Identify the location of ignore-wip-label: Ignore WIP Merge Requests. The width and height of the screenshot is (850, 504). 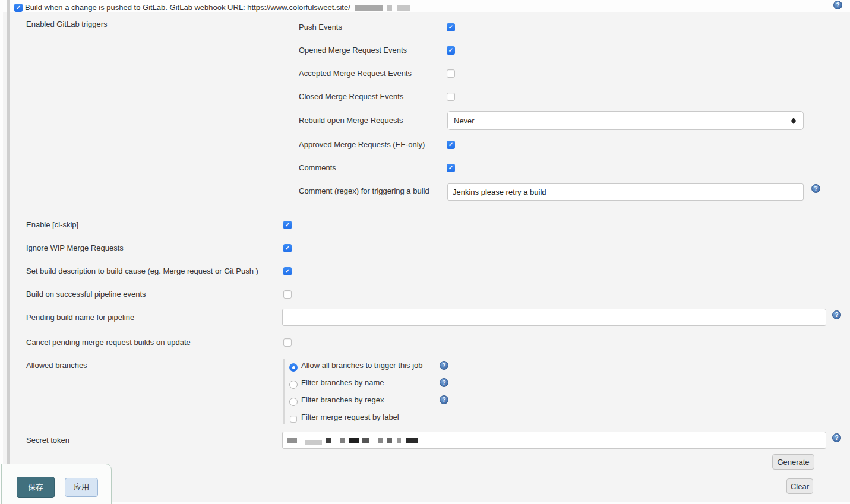
(75, 248).